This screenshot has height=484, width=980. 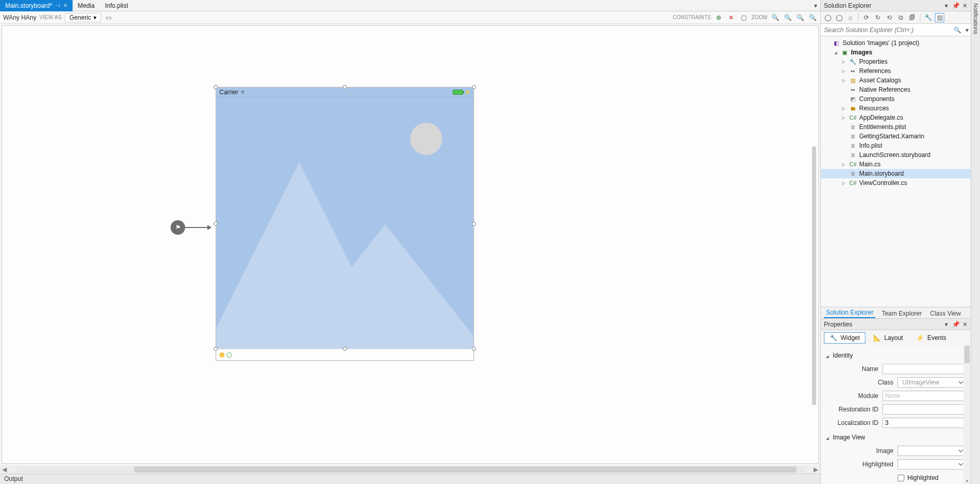 What do you see at coordinates (940, 18) in the screenshot?
I see `preview-selected-icon: ▤` at bounding box center [940, 18].